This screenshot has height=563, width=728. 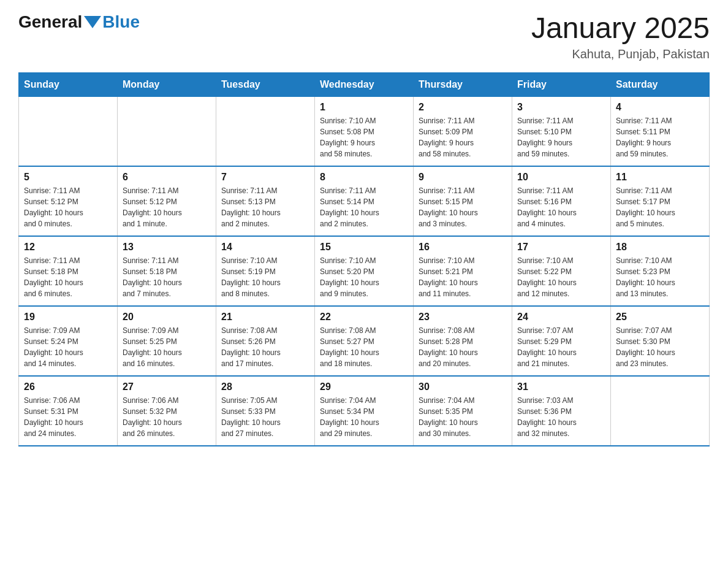 I want to click on day-number: 9, so click(x=463, y=177).